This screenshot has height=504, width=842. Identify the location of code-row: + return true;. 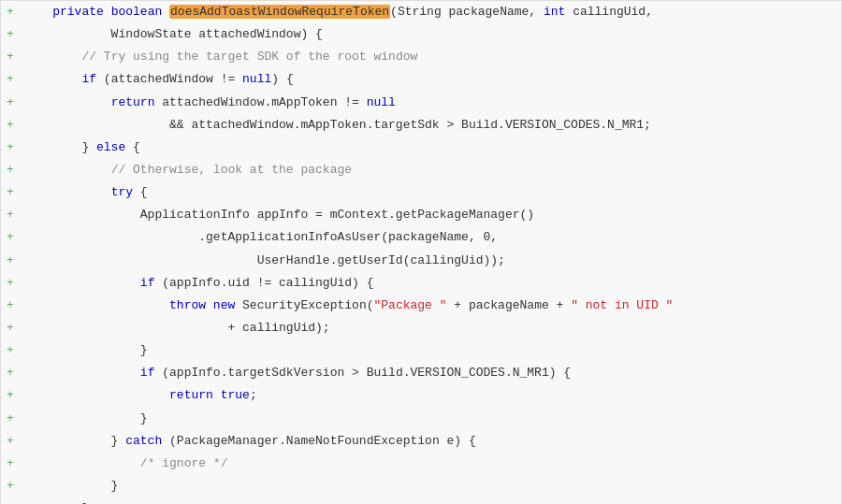
(421, 396).